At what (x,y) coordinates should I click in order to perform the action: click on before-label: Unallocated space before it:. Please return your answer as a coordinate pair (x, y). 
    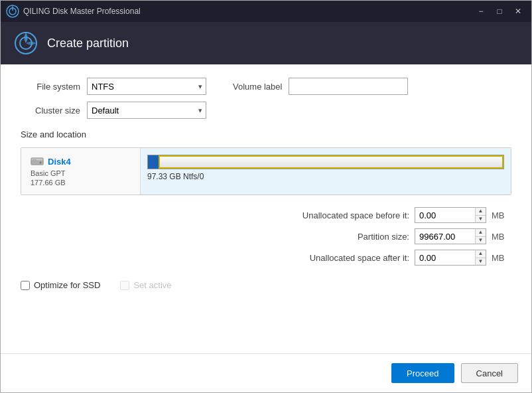
    Looking at the image, I should click on (336, 215).